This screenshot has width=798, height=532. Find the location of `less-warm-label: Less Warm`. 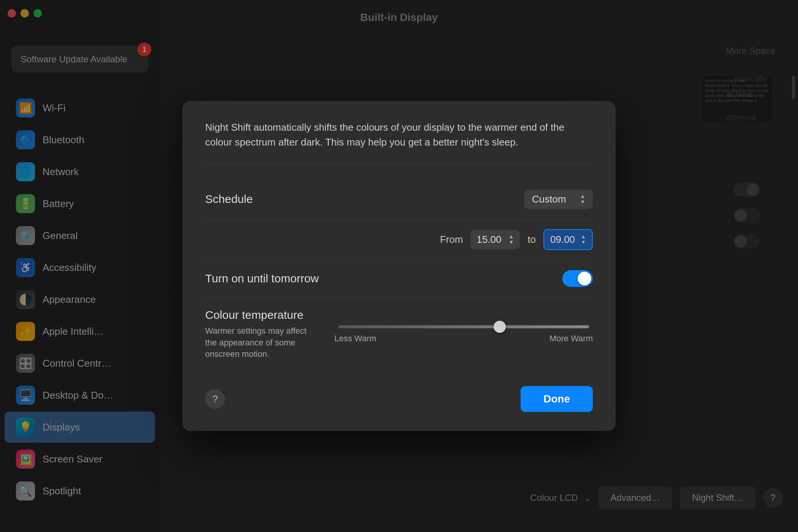

less-warm-label: Less Warm is located at coordinates (355, 339).